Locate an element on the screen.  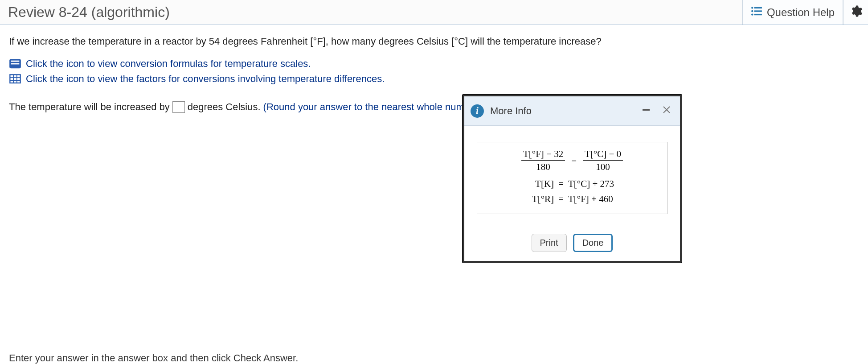
question-prompt: If we increase the temperature in a reac… is located at coordinates (434, 41).